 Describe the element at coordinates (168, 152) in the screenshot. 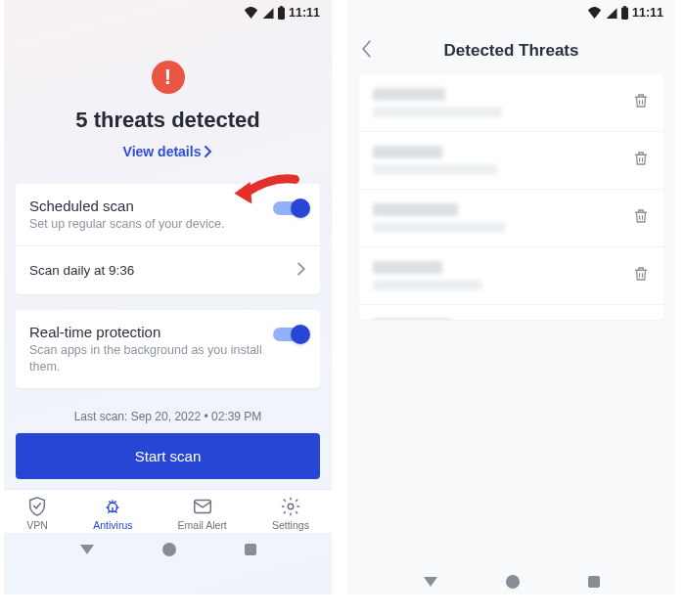

I see `view-details-link: View details` at that location.